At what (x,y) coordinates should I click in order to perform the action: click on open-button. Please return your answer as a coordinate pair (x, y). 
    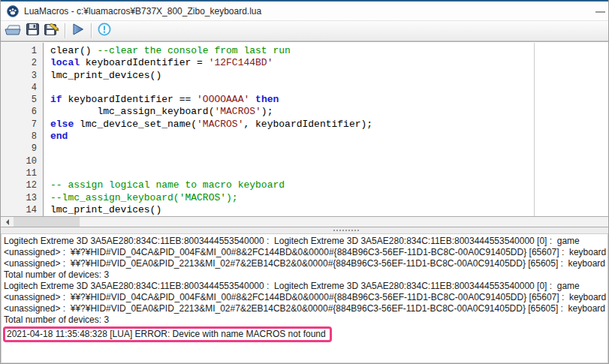
    Looking at the image, I should click on (13, 31).